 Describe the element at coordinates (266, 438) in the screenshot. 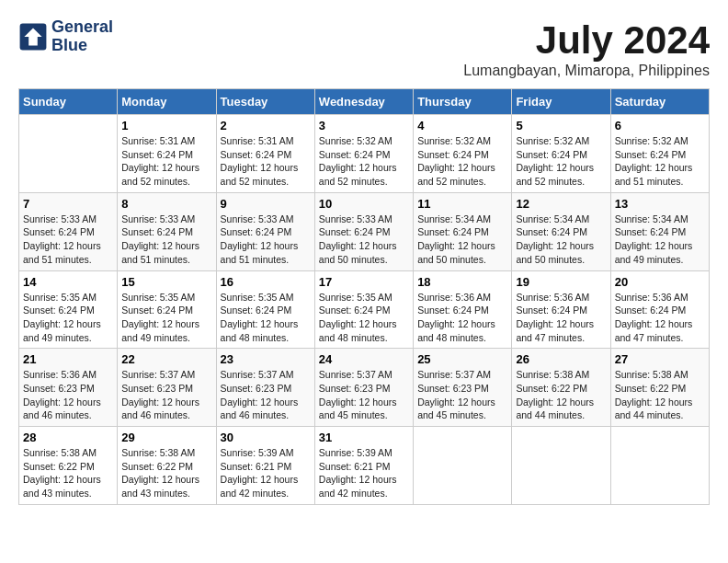

I see `day-number: 30` at that location.